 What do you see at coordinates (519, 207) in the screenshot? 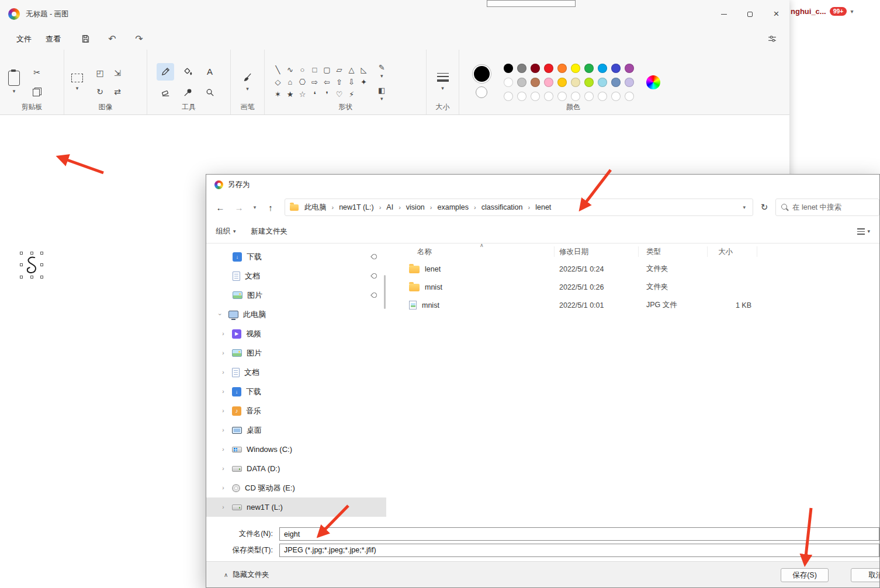
I see `address-bar: 此电脑›new1T (L:)›AI›vision›examples›classi…` at bounding box center [519, 207].